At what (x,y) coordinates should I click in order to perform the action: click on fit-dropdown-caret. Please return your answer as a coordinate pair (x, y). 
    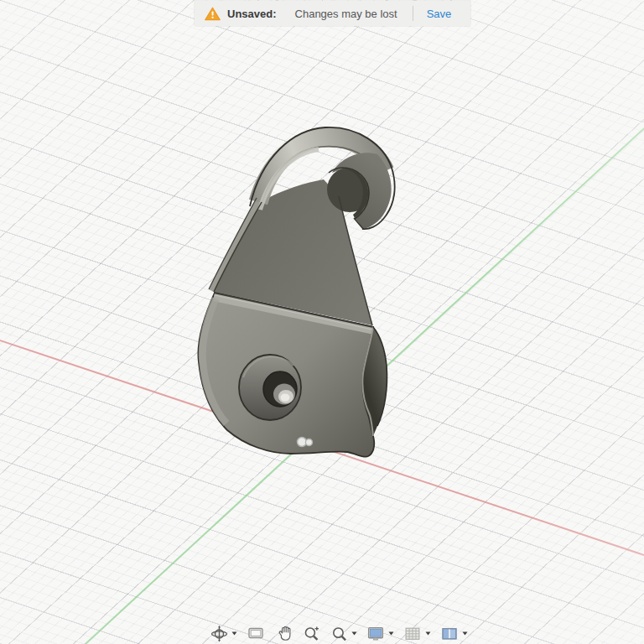
    Looking at the image, I should click on (354, 633).